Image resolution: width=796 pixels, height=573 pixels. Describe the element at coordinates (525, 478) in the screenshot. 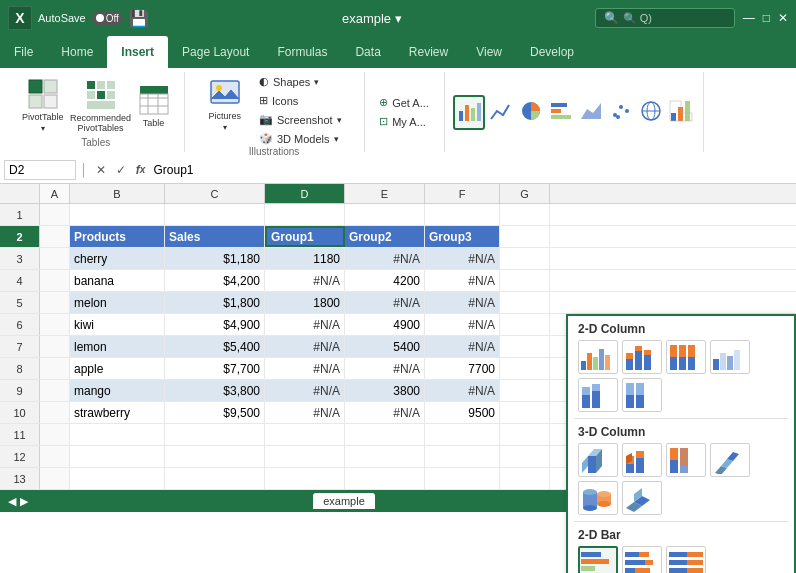

I see `cell-g13` at that location.